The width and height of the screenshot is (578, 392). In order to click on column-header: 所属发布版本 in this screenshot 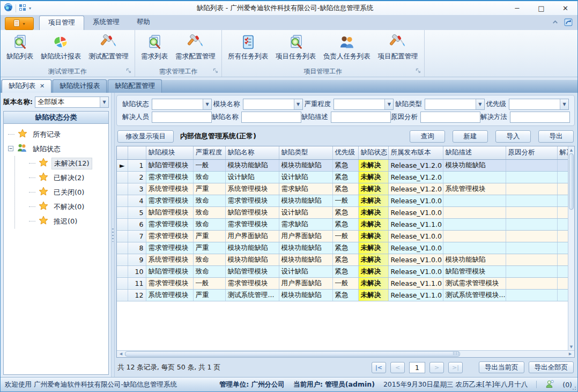, I will do `click(416, 153)`.